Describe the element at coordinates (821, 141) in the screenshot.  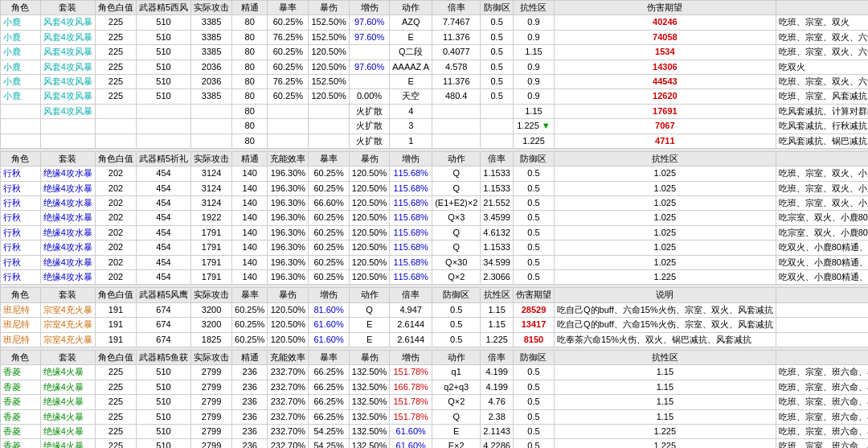
I see `note: 吃风套减抗、锅巴减抗、计算对群的再次伤害` at that location.